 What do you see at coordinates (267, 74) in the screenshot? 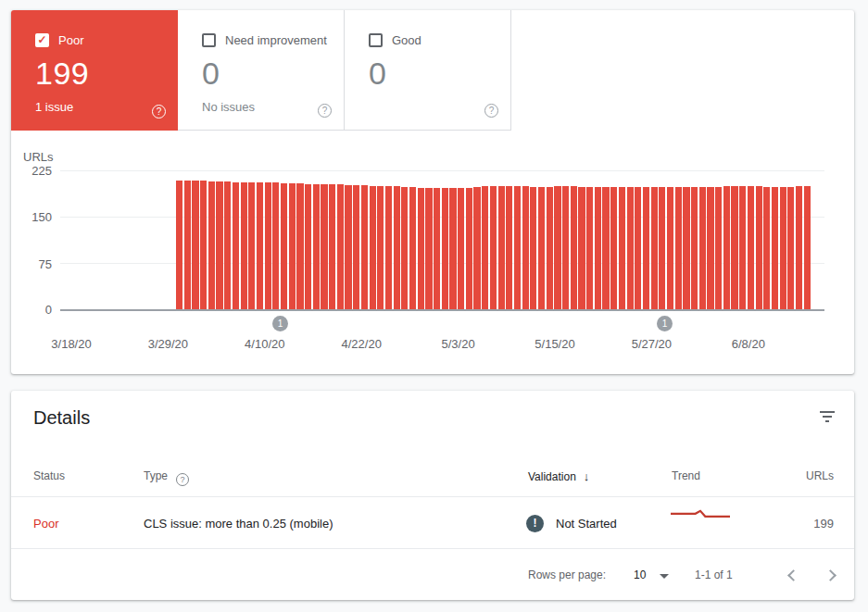
I see `need-improvement-card-count: 0` at bounding box center [267, 74].